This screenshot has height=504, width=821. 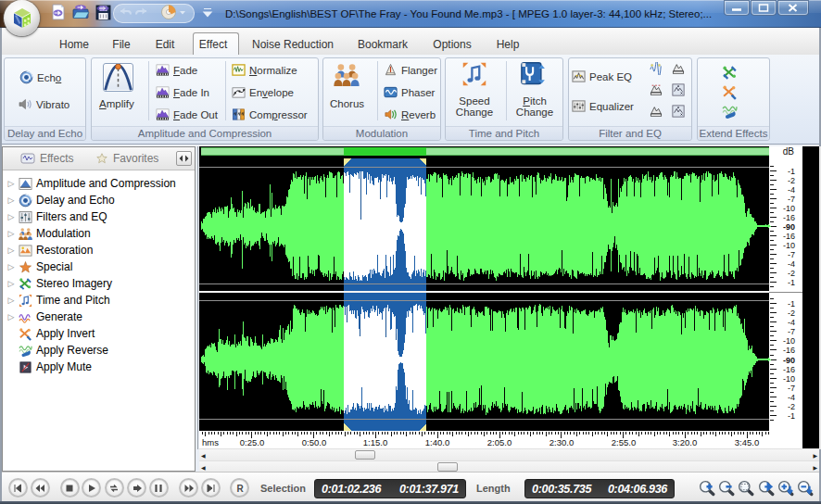 I want to click on svg-text: 0:50.0, so click(x=314, y=443).